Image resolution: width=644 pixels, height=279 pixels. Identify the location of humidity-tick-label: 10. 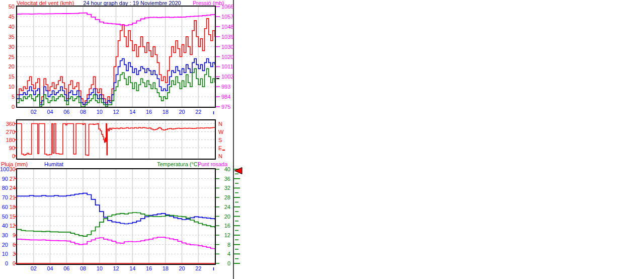
(4, 254).